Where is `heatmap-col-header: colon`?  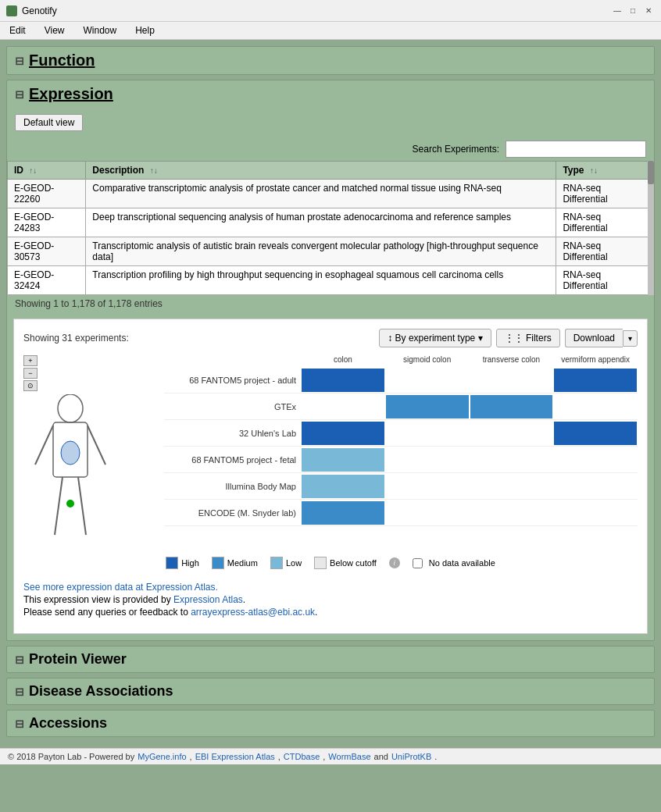 heatmap-col-header: colon is located at coordinates (343, 361).